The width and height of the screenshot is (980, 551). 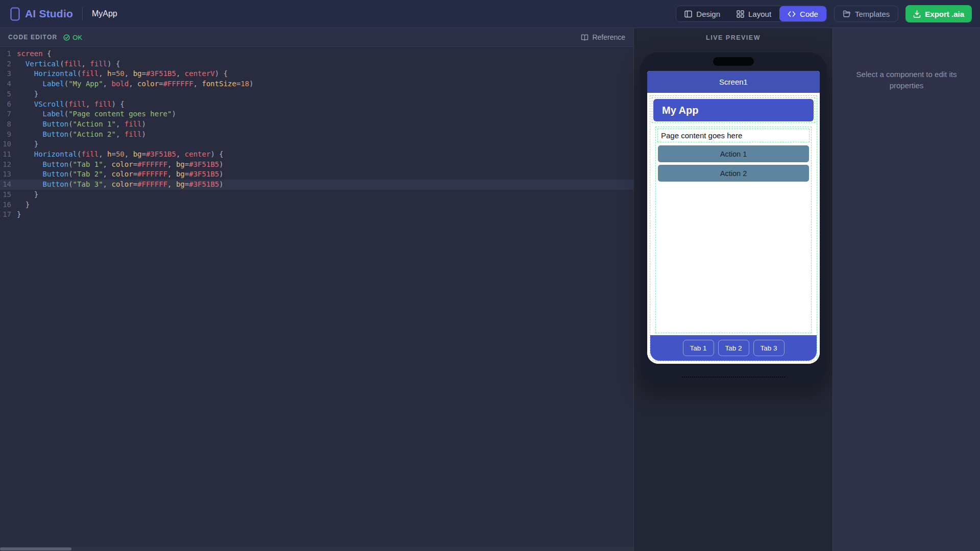 I want to click on code-line-12: 12 Button("Tab 1", color=#FFFFFF, bg=#3F…, so click(x=316, y=165).